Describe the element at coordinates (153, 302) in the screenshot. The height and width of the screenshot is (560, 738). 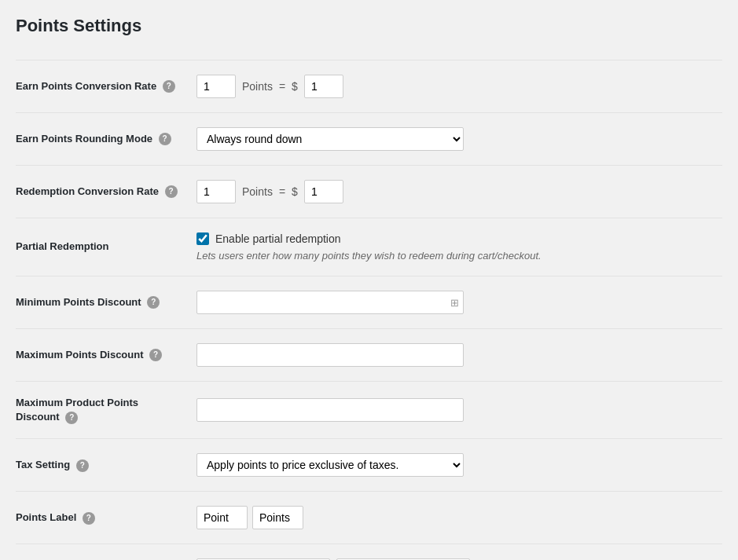
I see `minimum-discount-help-icon: ?` at that location.